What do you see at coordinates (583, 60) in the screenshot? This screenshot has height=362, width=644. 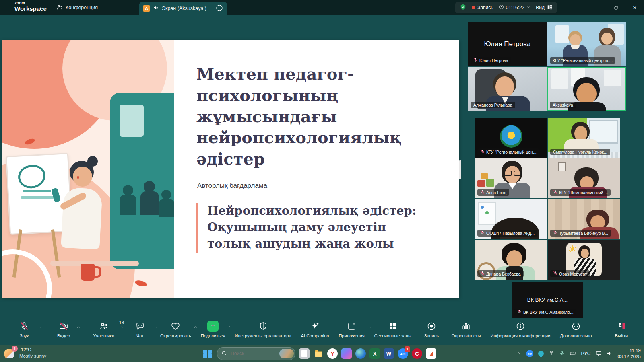 I see `participant-name-label: КГУ "Региональный центр пс...` at bounding box center [583, 60].